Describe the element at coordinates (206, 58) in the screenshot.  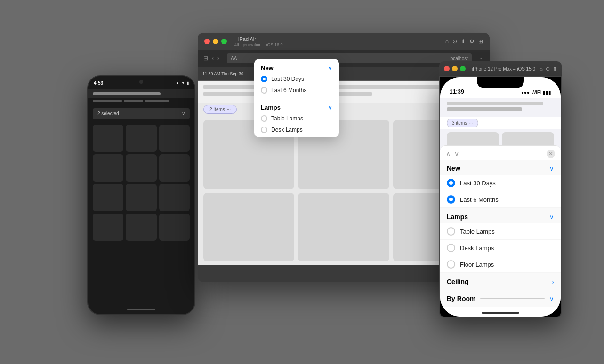
I see `sidebar-toggle-button: ⊟` at that location.